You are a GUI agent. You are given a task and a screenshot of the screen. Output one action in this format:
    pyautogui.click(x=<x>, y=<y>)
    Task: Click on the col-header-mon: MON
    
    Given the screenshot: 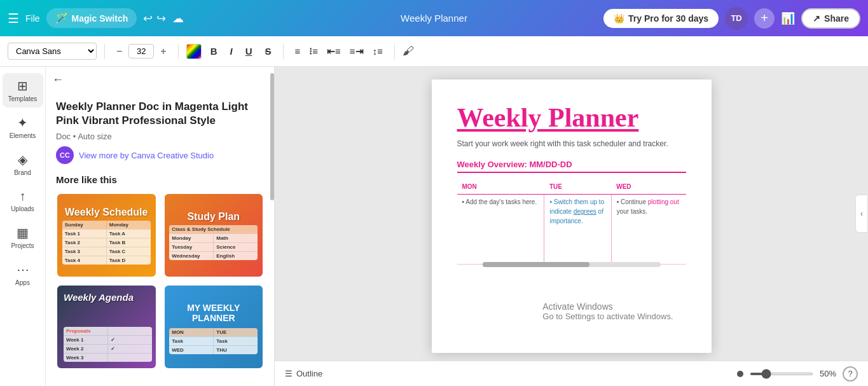 What is the action you would take?
    pyautogui.click(x=501, y=187)
    